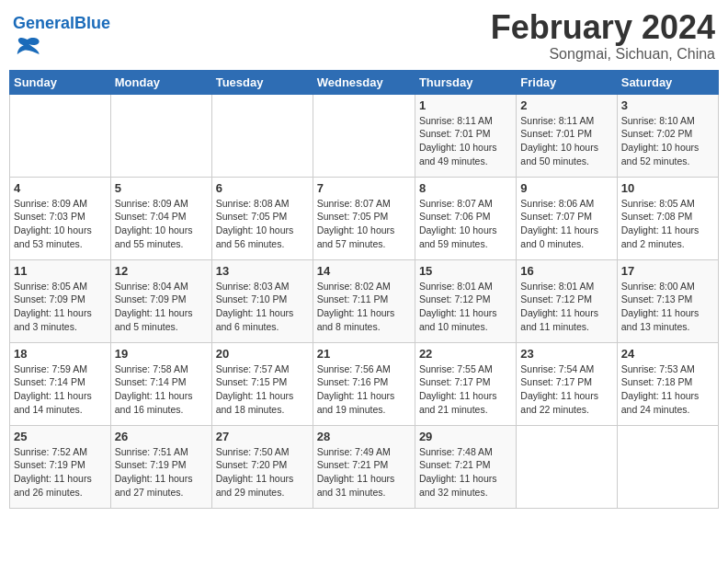 Image resolution: width=728 pixels, height=563 pixels. What do you see at coordinates (667, 218) in the screenshot?
I see `calendar-cell: 10Sunrise: 8:05 AM Sunset: 7:08 PM Dayli…` at bounding box center [667, 218].